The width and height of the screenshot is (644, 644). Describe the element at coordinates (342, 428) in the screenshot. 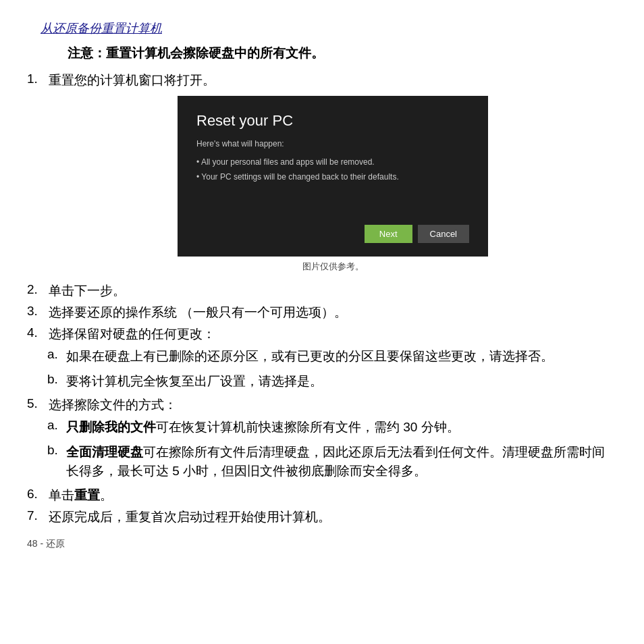

I see `sub-step-5a-text: 只删除我的文件可在恢复计算机前快速擦除所有文件，需约 30 分钟。` at that location.